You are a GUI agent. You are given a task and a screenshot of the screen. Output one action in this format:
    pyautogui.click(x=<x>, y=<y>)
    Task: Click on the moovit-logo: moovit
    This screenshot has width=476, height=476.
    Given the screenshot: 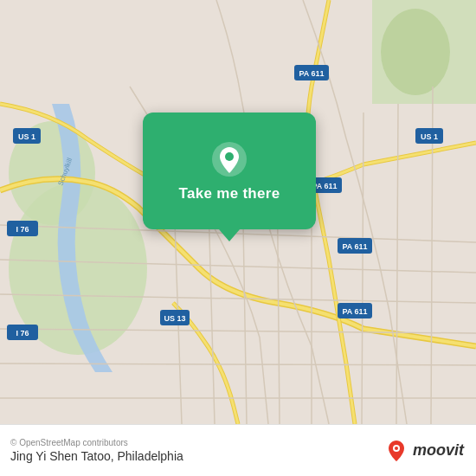 What is the action you would take?
    pyautogui.click(x=424, y=451)
    